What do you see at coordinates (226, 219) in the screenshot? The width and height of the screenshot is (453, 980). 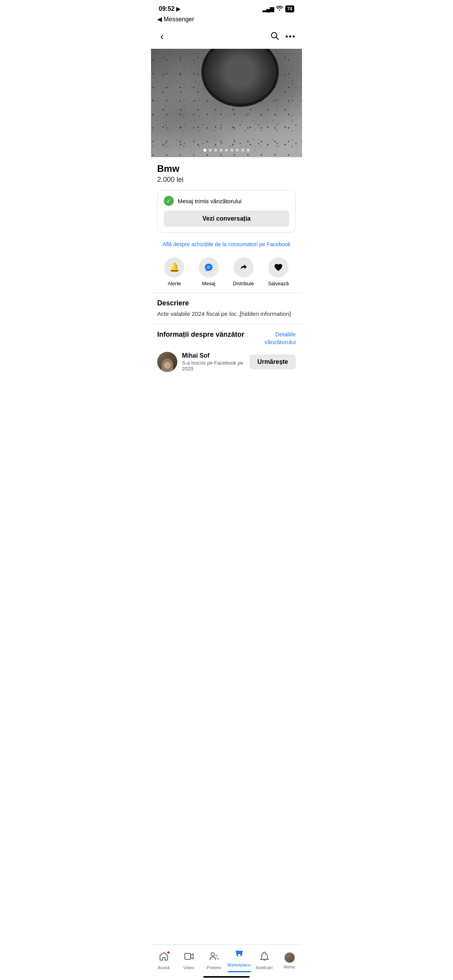 I see `view-conversation-button: Vezi conversația` at bounding box center [226, 219].